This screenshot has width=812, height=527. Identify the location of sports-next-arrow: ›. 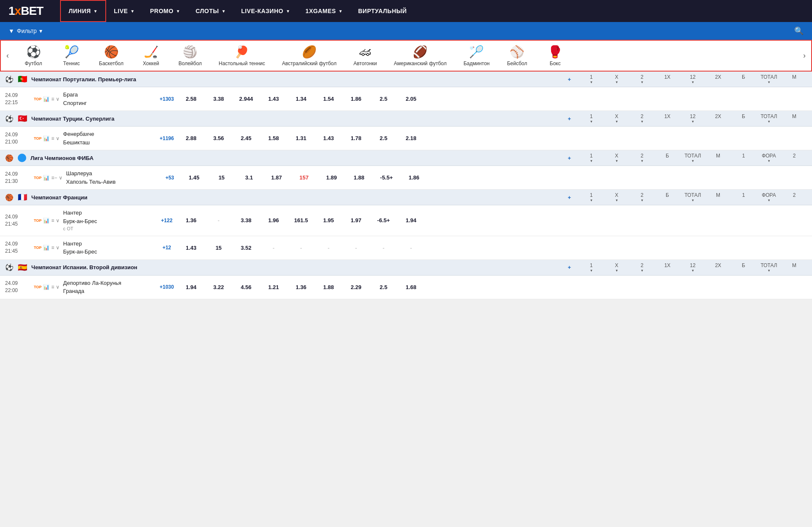
(804, 56).